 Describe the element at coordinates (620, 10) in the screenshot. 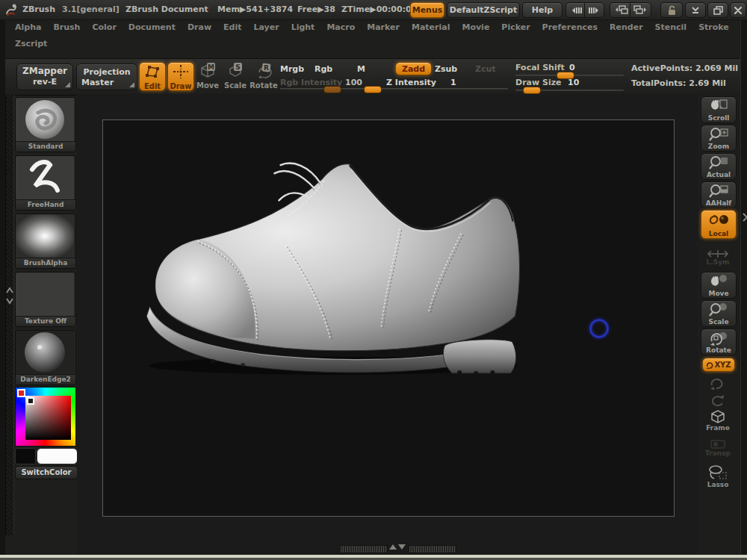

I see `window-cycle-left-button` at that location.